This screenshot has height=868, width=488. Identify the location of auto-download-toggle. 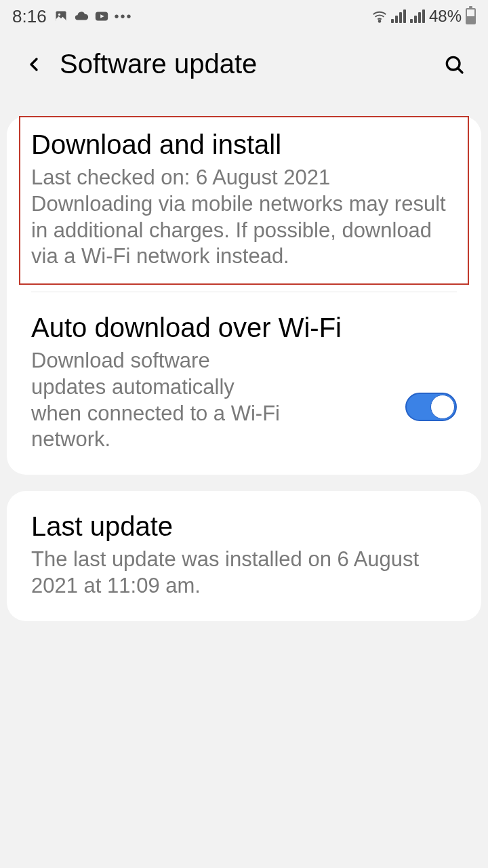
(431, 407).